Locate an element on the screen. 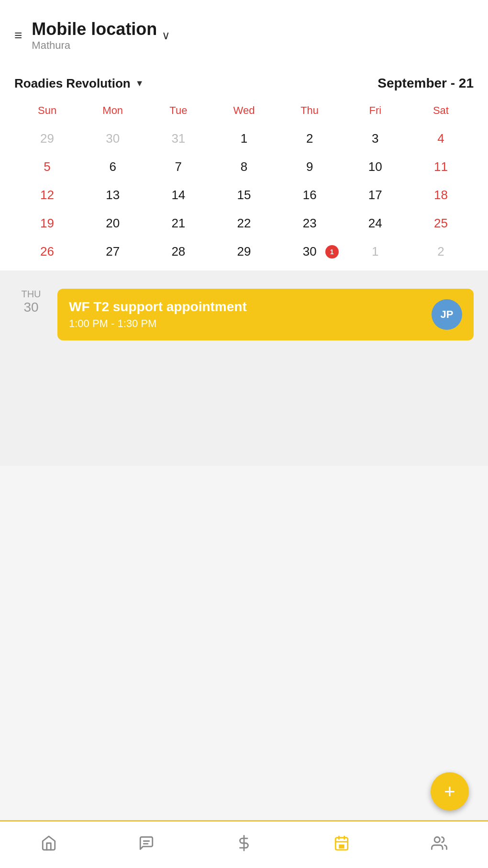 The width and height of the screenshot is (488, 868). calendar-cell: 4 is located at coordinates (441, 139).